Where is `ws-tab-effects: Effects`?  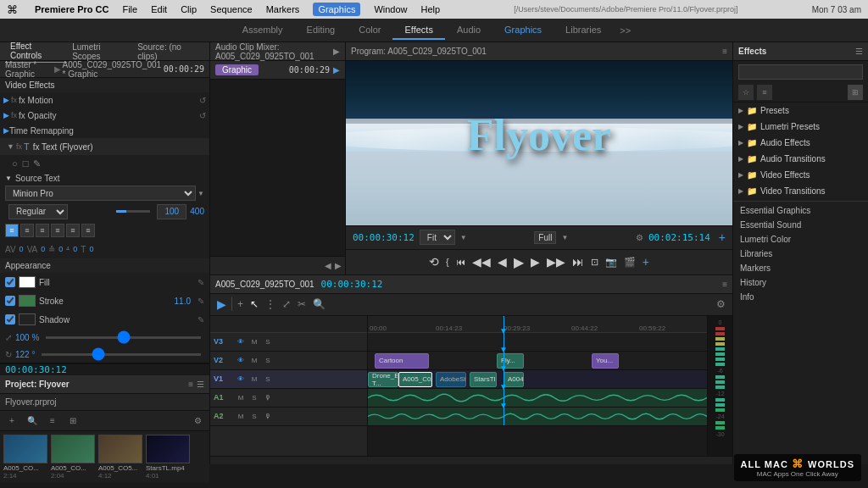 ws-tab-effects: Effects is located at coordinates (419, 30).